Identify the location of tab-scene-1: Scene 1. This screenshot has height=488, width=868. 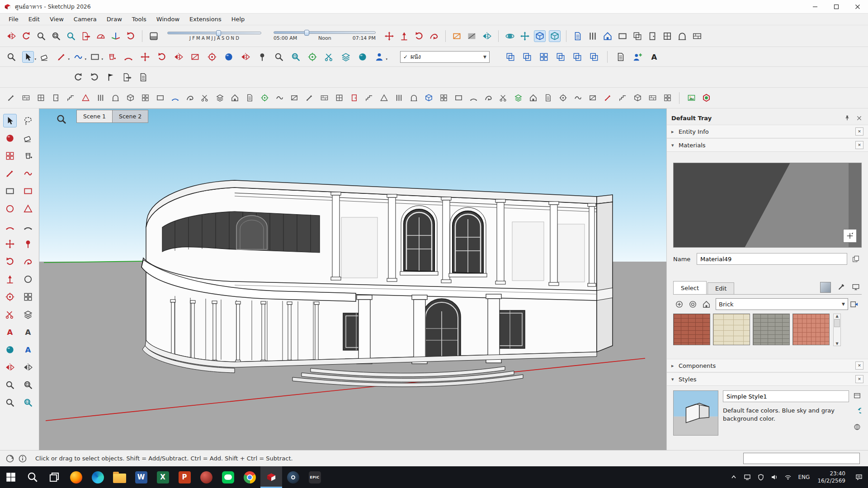
(94, 117).